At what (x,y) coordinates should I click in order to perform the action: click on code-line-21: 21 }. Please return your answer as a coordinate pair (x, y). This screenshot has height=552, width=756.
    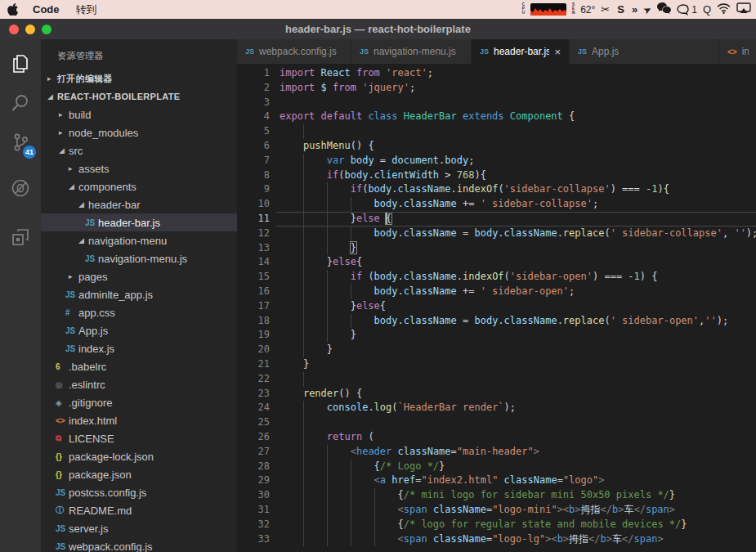
    Looking at the image, I should click on (497, 365).